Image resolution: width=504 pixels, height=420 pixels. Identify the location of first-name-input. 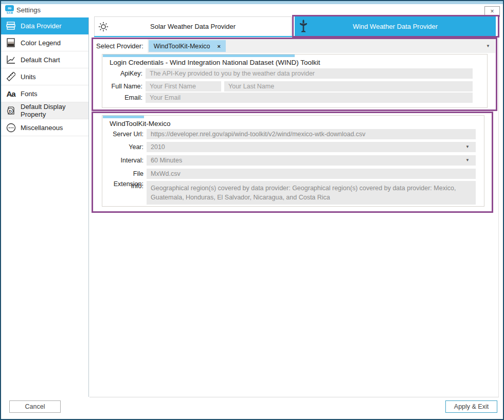
(183, 86).